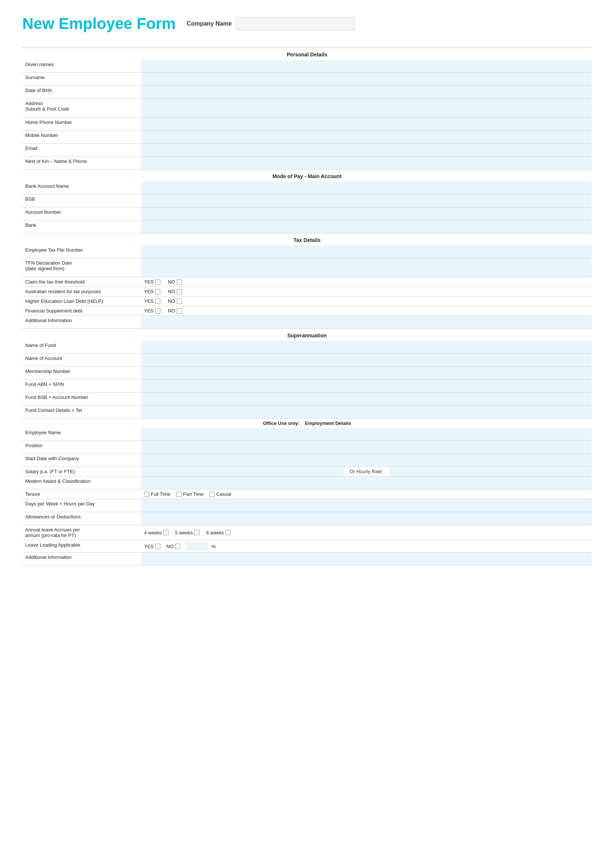 This screenshot has height=868, width=614. What do you see at coordinates (219, 533) in the screenshot?
I see `leave-6weeks: 6 weeks` at bounding box center [219, 533].